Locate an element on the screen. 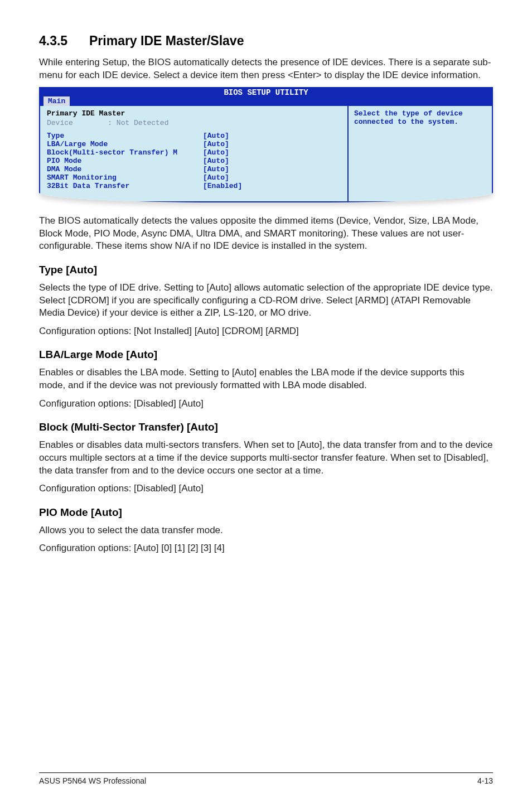 This screenshot has width=532, height=802. lba-p2: Configuration options: [Disabled] [Auto] is located at coordinates (266, 404).